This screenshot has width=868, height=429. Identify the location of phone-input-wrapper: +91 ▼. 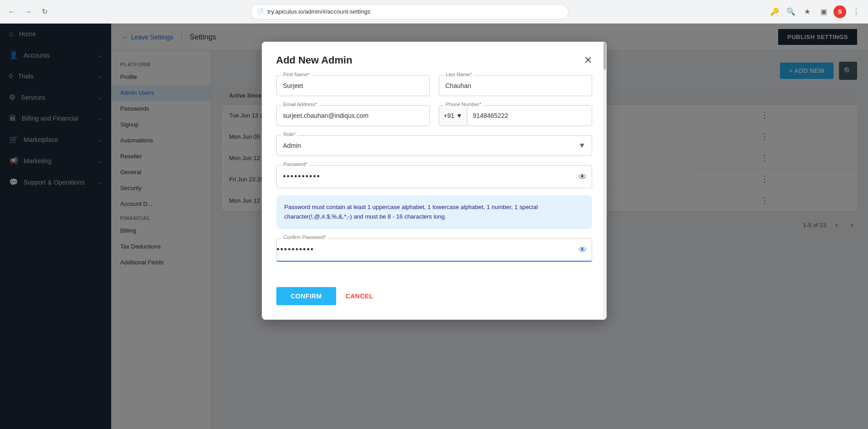
(515, 116).